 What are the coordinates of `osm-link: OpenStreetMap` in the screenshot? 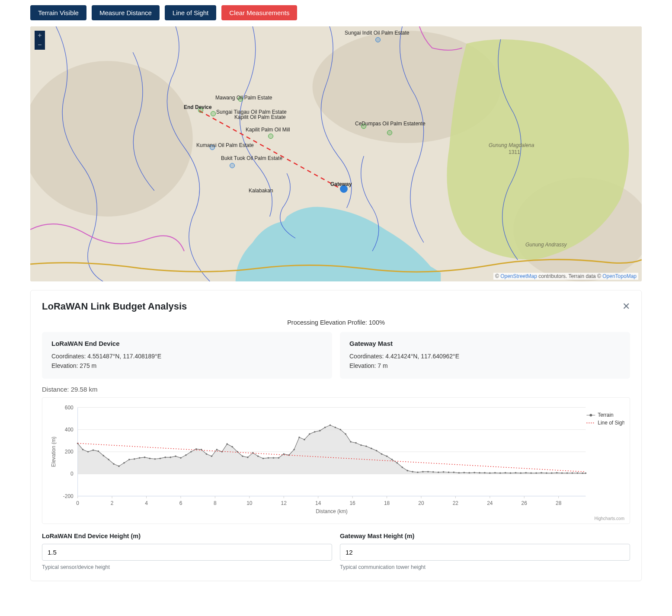 It's located at (519, 276).